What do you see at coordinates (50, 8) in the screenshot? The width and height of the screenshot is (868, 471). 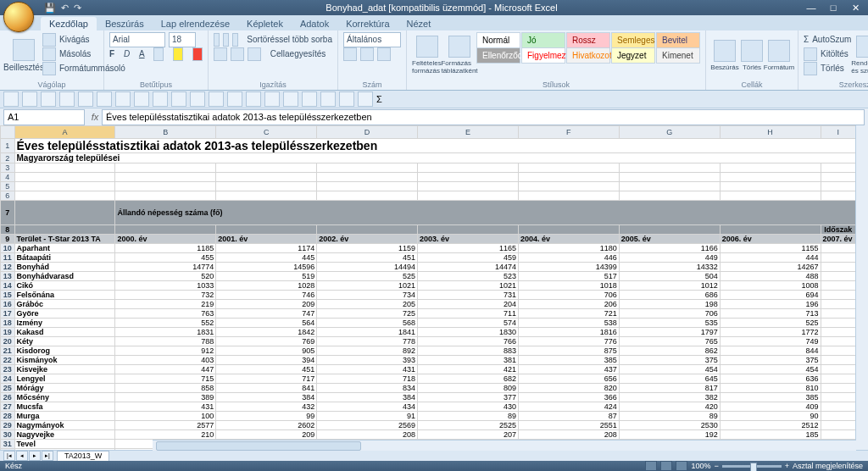 I see `qat-save-icon: 💾` at bounding box center [50, 8].